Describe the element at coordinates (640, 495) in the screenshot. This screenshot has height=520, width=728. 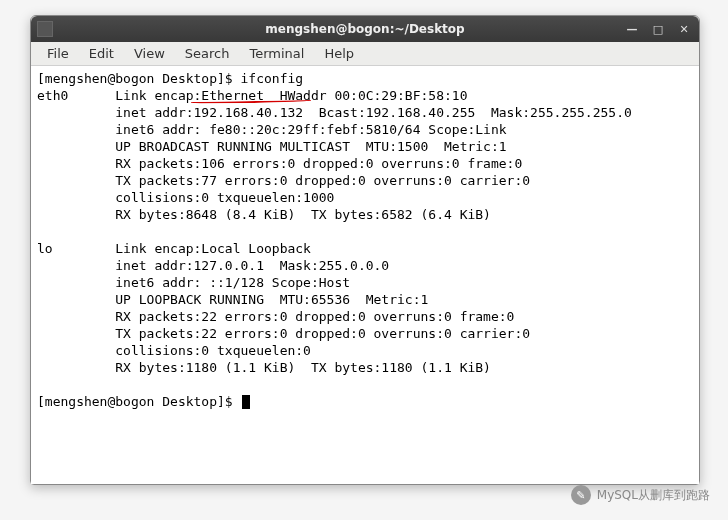
I see `watermark: ✎ MySQL从删库到跑路` at that location.